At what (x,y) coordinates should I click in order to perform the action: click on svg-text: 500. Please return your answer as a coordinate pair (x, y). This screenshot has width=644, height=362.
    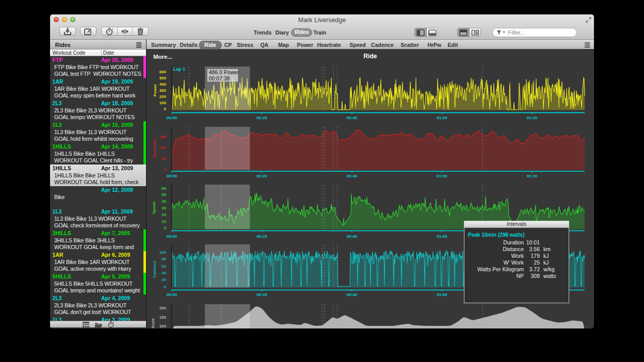
    Looking at the image, I should click on (163, 78).